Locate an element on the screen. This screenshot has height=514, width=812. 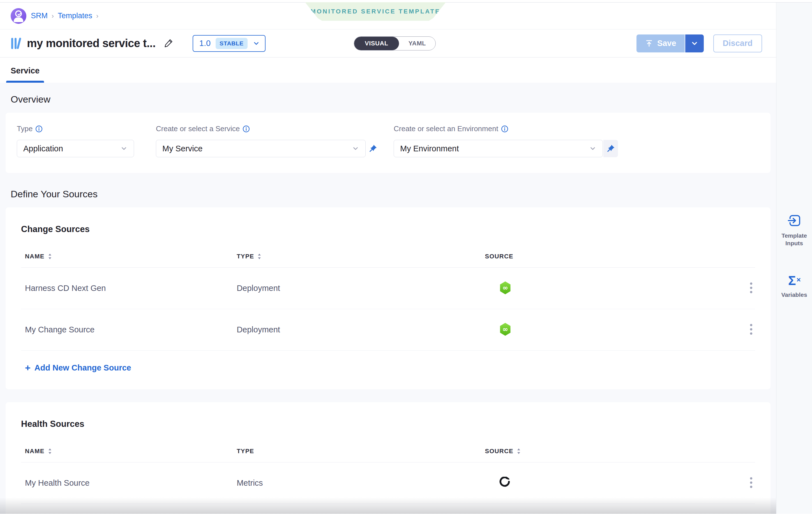
add-change-source-label: Add New Change Source is located at coordinates (83, 368).